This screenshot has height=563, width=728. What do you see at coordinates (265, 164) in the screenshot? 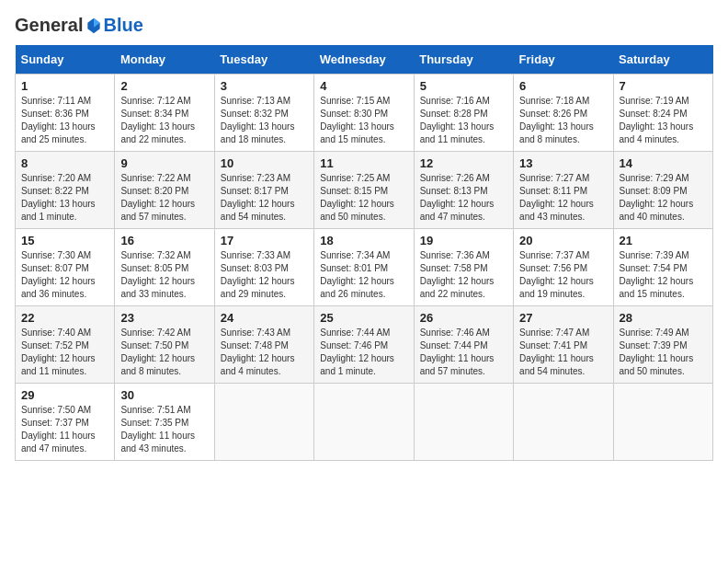
I see `day-number: 10` at bounding box center [265, 164].